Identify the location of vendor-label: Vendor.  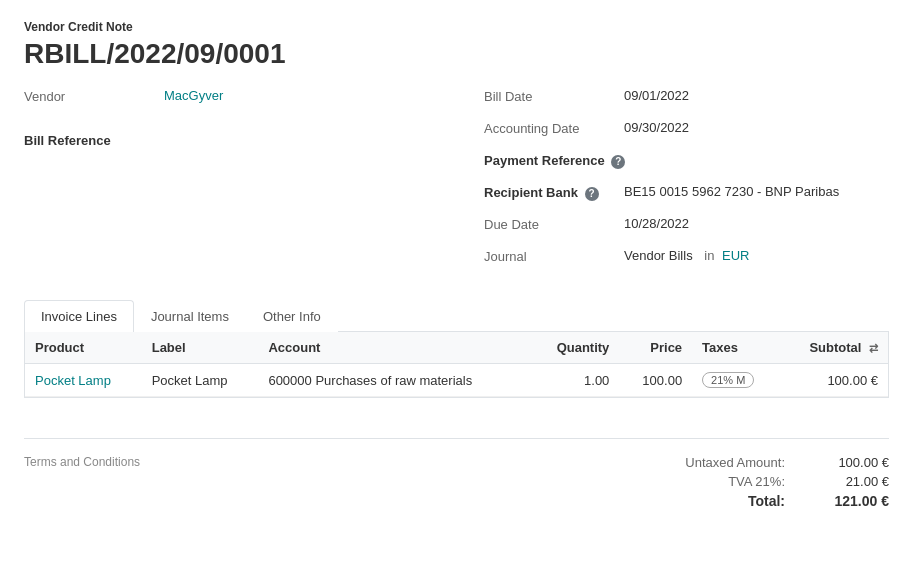
(94, 96).